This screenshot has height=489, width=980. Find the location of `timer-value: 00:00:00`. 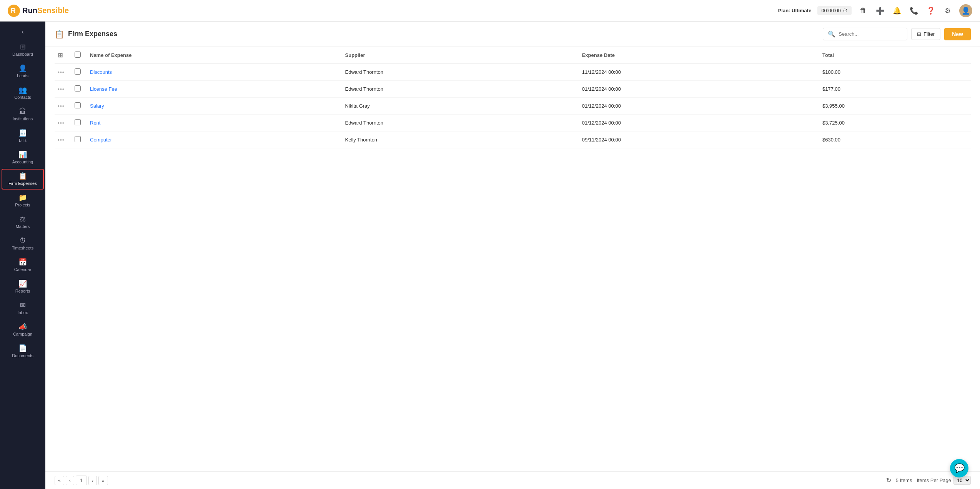

timer-value: 00:00:00 is located at coordinates (831, 11).